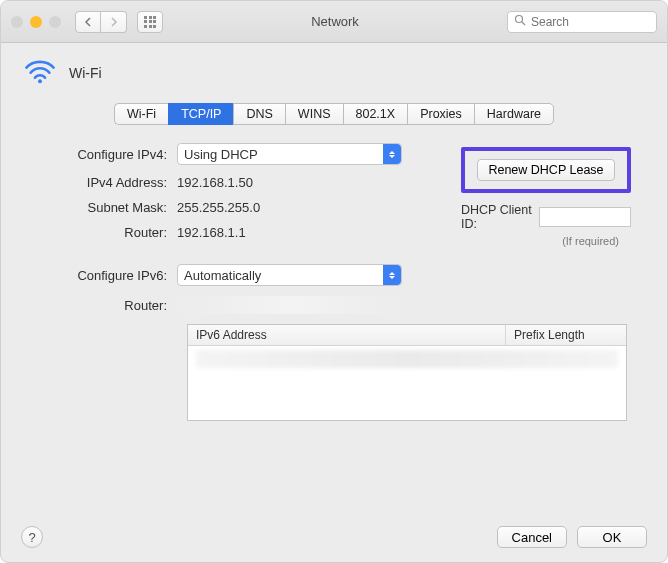 The image size is (668, 563). I want to click on search-field, so click(582, 22).